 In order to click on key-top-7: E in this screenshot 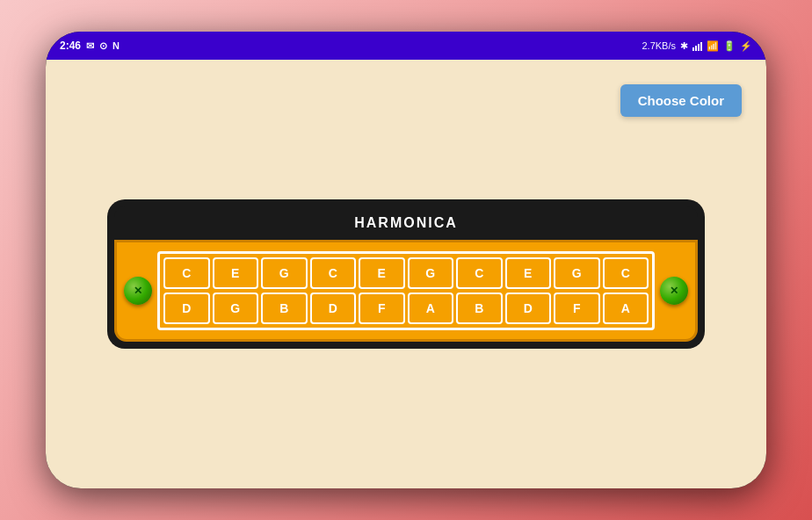, I will do `click(529, 273)`.